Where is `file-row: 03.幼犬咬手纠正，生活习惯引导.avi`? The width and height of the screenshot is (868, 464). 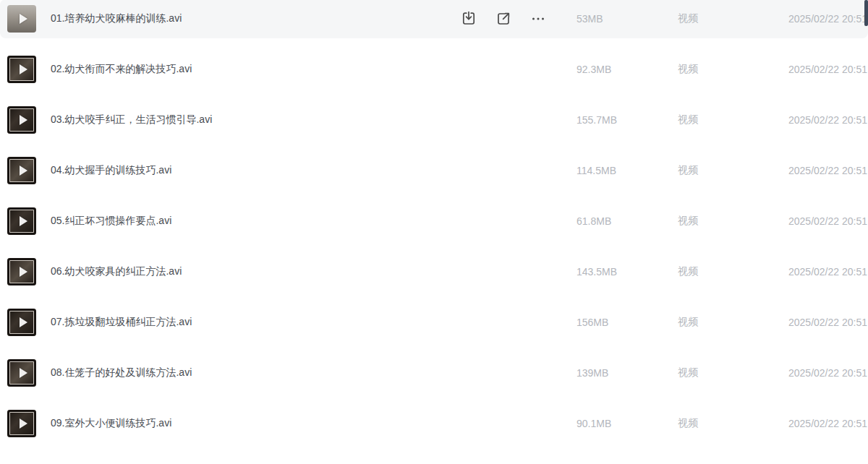 file-row: 03.幼犬咬手纠正，生活习惯引导.avi is located at coordinates (434, 120).